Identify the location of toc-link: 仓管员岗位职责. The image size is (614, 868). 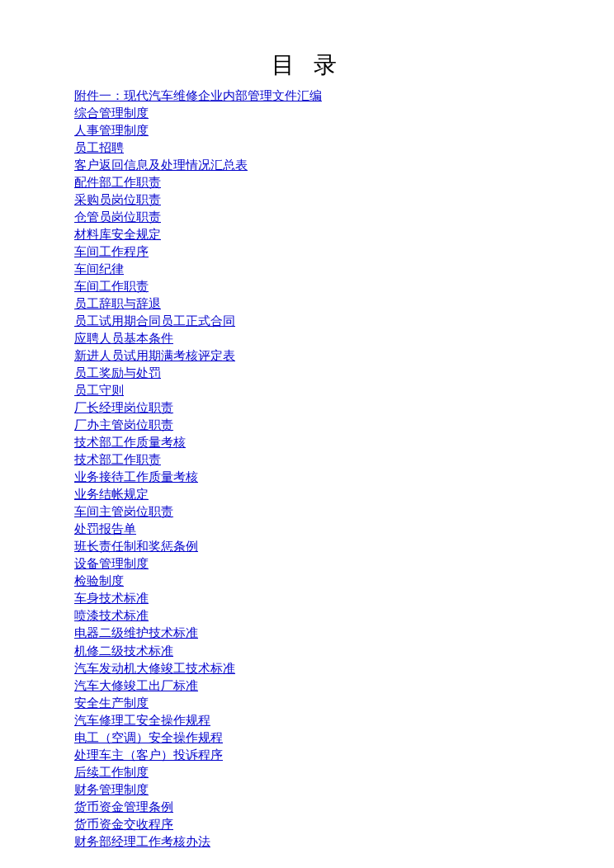
(117, 217).